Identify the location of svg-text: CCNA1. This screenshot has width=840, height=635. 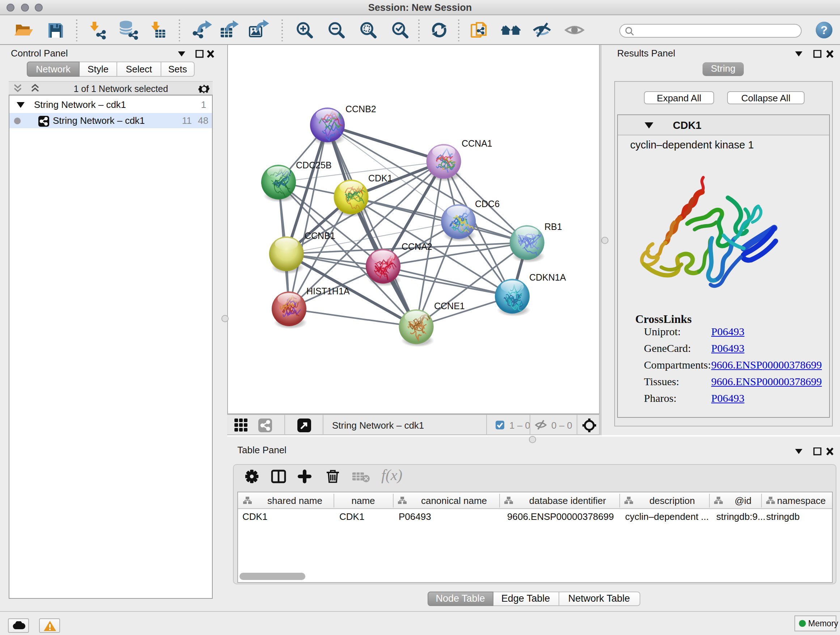
(477, 144).